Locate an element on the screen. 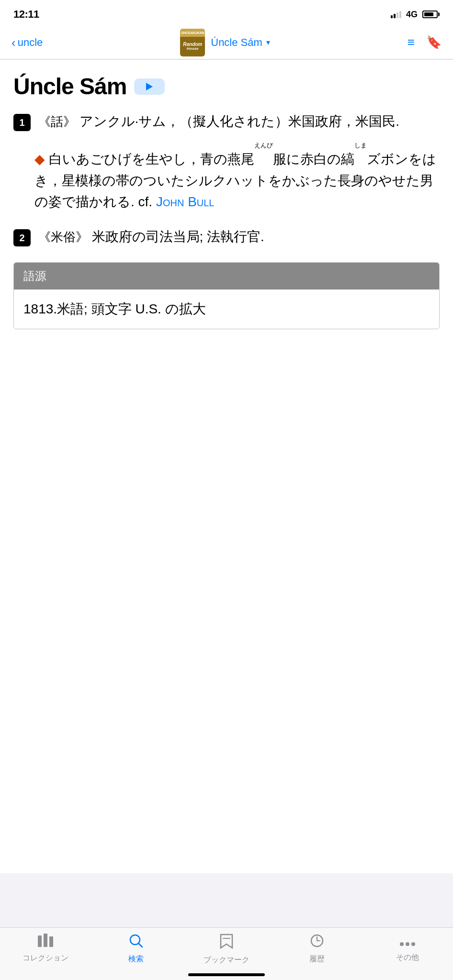 The image size is (453, 980). def-2-text: 2 《米俗》 米政府の司法当局; 法執行官. is located at coordinates (226, 237).